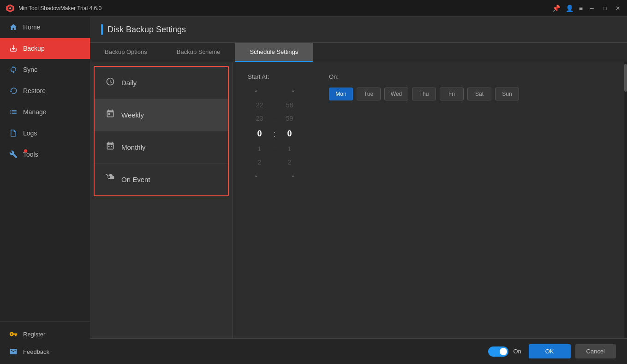 The height and width of the screenshot is (364, 627). What do you see at coordinates (45, 112) in the screenshot?
I see `sidebar-item-manage: Manage` at bounding box center [45, 112].